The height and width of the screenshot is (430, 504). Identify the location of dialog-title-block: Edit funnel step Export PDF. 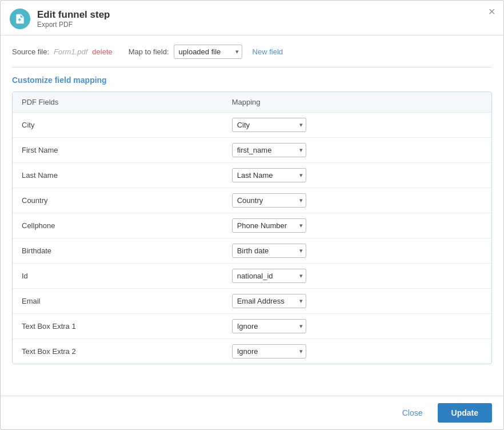
(74, 19).